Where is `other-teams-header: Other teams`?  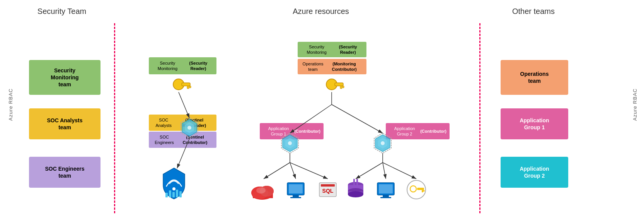 other-teams-header: Other teams is located at coordinates (533, 12).